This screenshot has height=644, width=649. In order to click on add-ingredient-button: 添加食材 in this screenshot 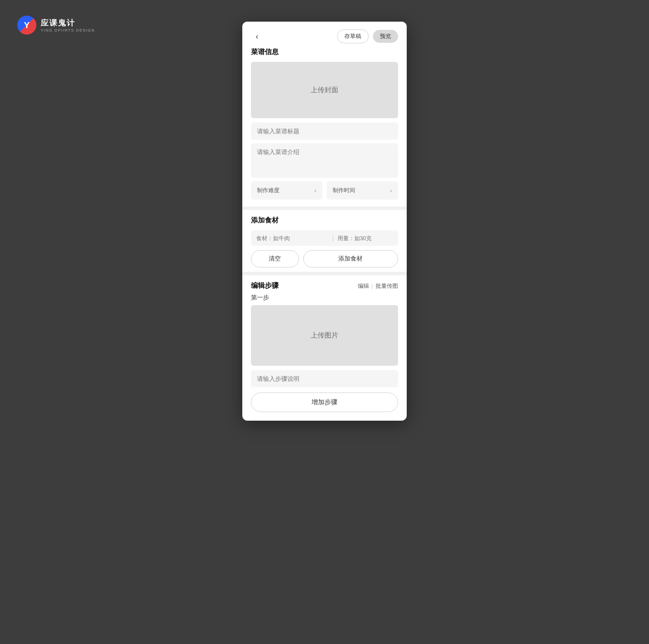, I will do `click(350, 259)`.